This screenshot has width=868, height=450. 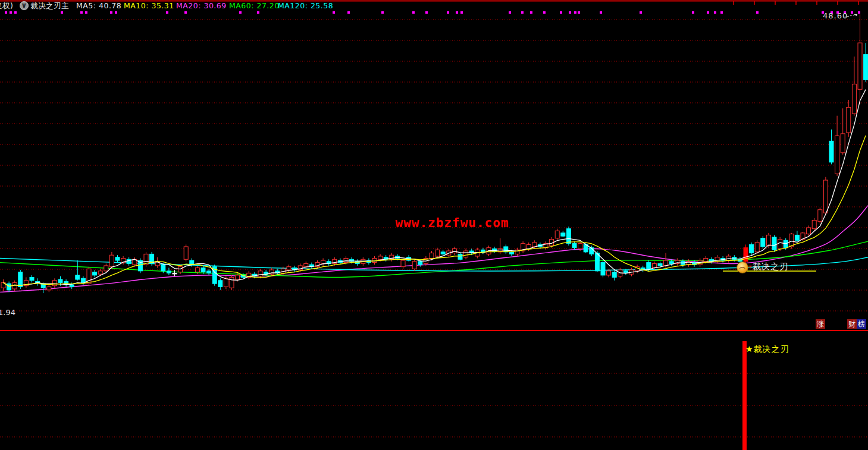 I want to click on ma20-readout: MA20: 30.69, so click(x=201, y=6).